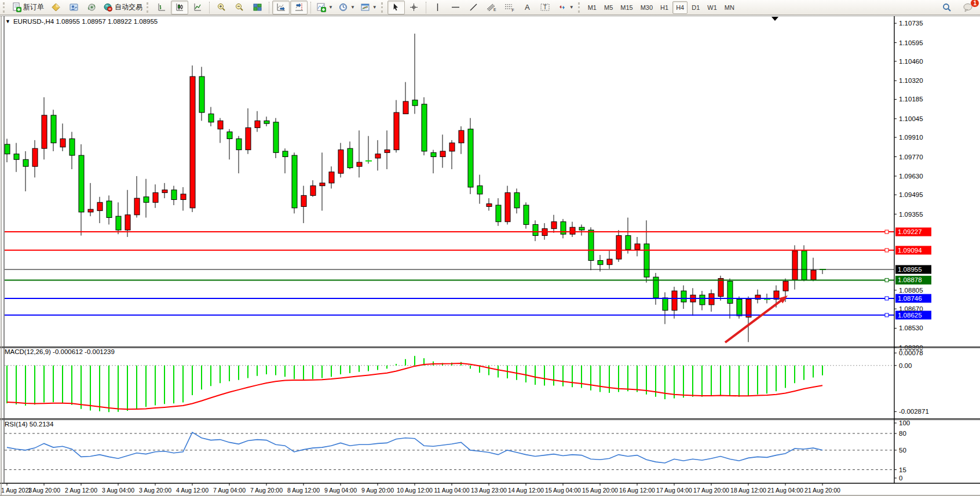  Describe the element at coordinates (452, 490) in the screenshot. I see `time-tick-label: 11 Aug 04:00` at that location.